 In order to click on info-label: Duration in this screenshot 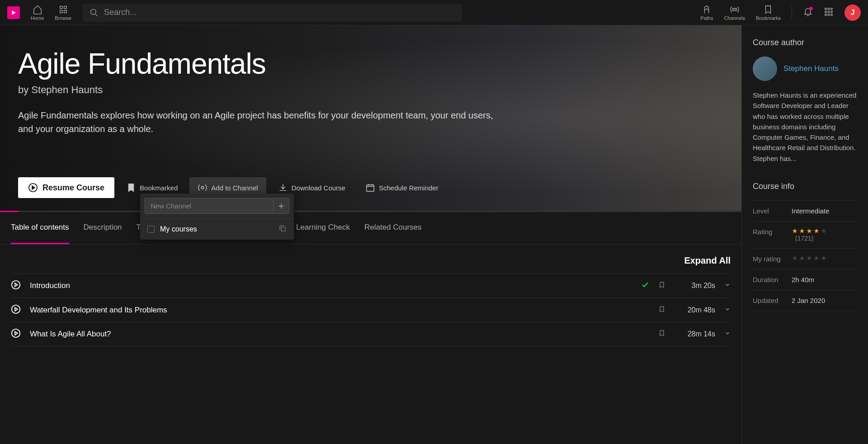, I will do `click(772, 279)`.